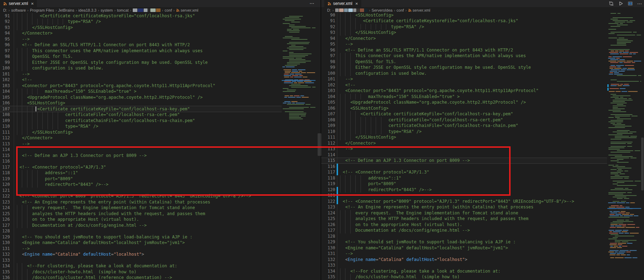 This screenshot has width=644, height=280. Describe the element at coordinates (621, 4) in the screenshot. I see `run-icon` at that location.